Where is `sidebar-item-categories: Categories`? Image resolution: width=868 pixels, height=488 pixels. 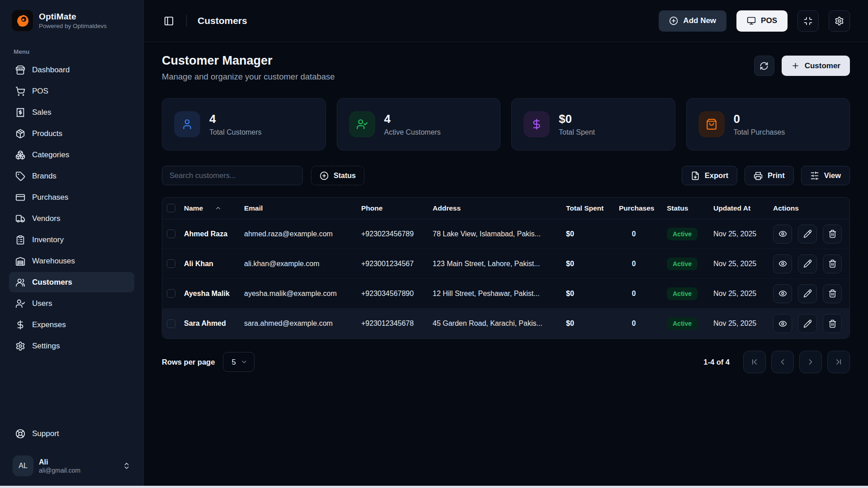 sidebar-item-categories: Categories is located at coordinates (71, 155).